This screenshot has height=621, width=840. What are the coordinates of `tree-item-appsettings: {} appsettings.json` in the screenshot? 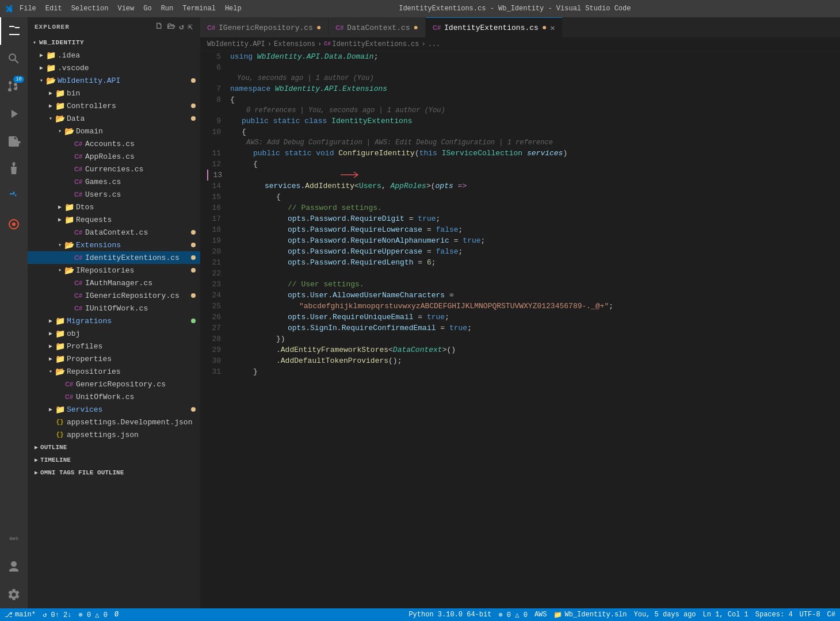 It's located at (114, 435).